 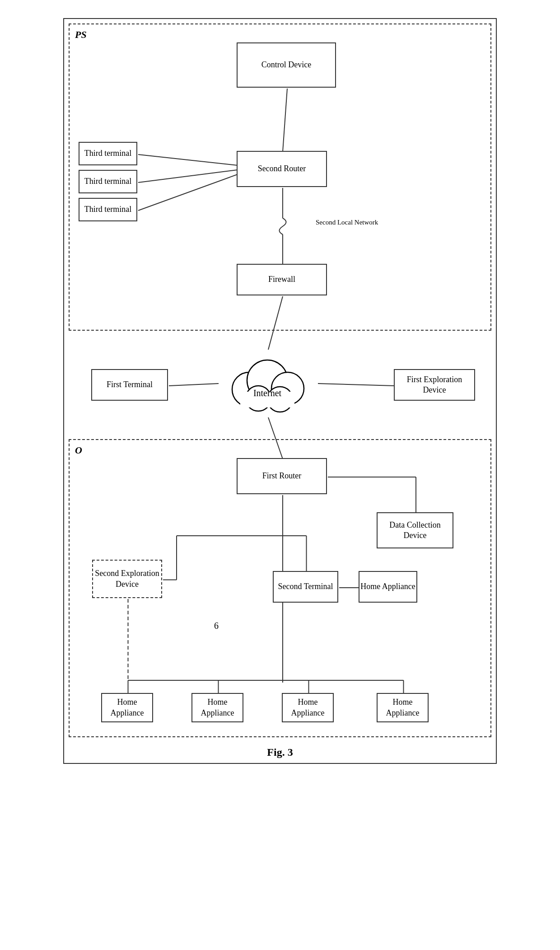 What do you see at coordinates (282, 476) in the screenshot?
I see `first-router: First Router` at bounding box center [282, 476].